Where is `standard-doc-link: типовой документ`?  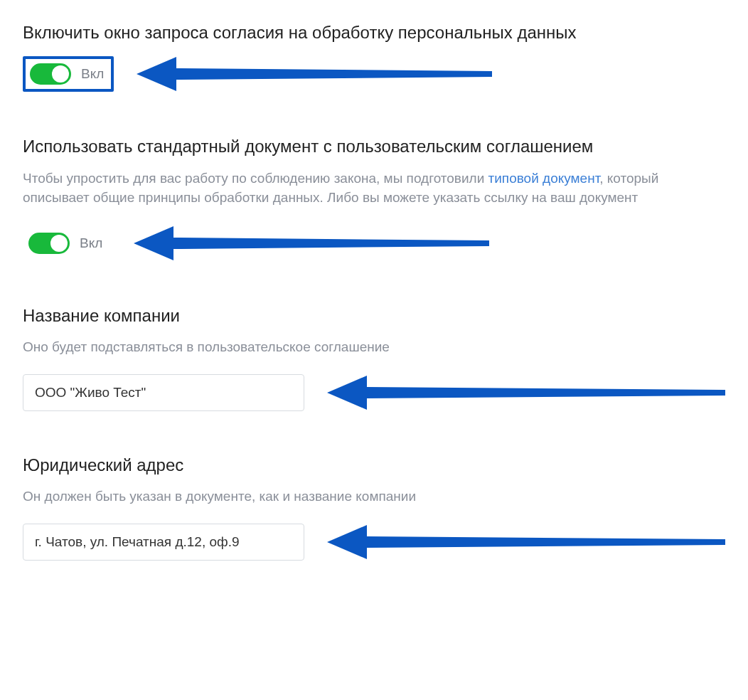 standard-doc-link: типовой документ is located at coordinates (545, 178).